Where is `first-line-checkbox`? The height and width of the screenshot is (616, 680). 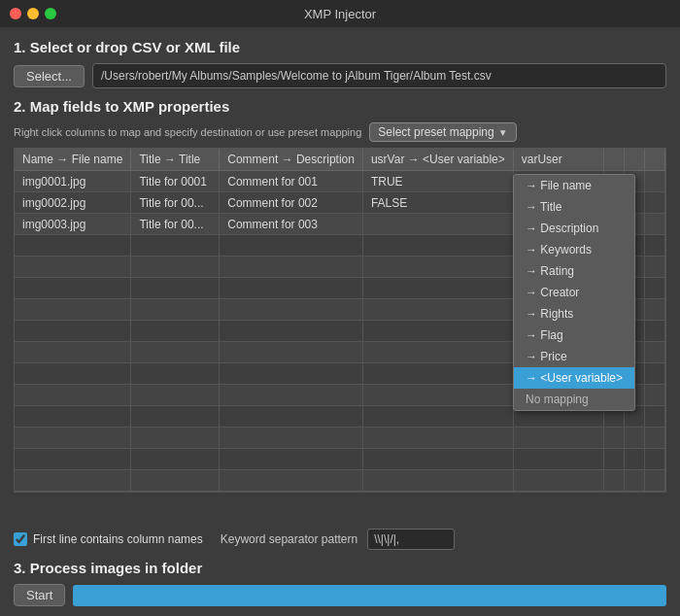 first-line-checkbox is located at coordinates (20, 539).